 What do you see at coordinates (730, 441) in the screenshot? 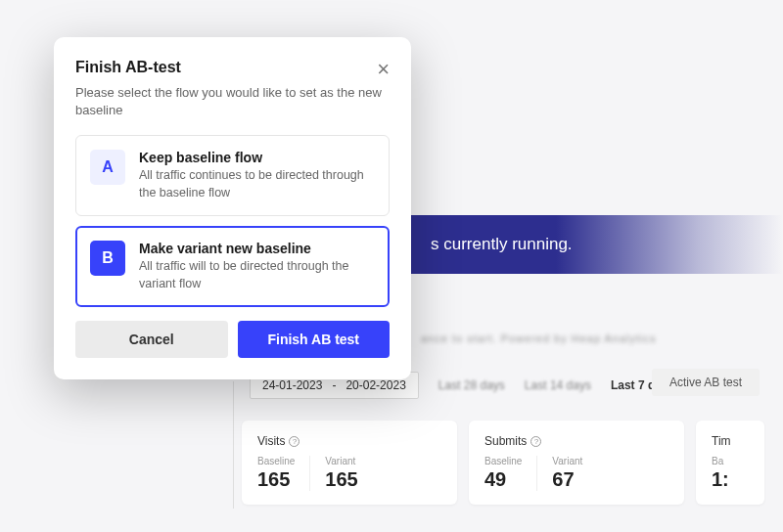
I see `stat-title: Tim` at bounding box center [730, 441].